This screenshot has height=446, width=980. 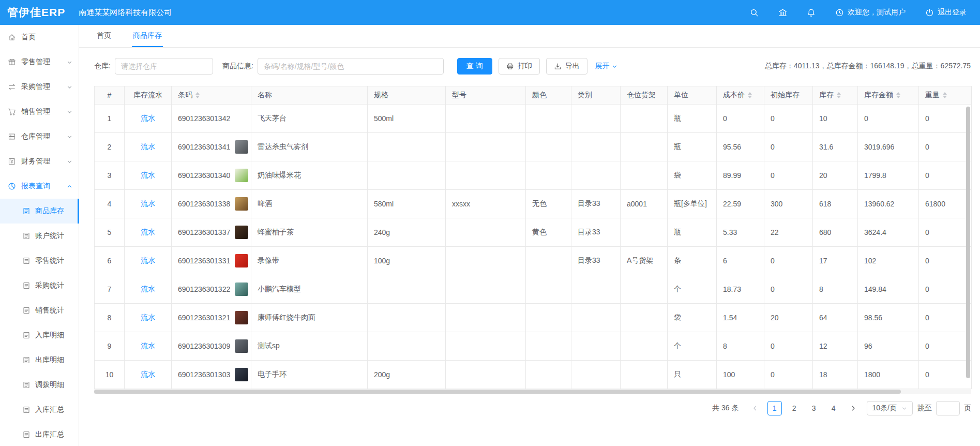 What do you see at coordinates (888, 95) in the screenshot?
I see `col-amount: 库存金额` at bounding box center [888, 95].